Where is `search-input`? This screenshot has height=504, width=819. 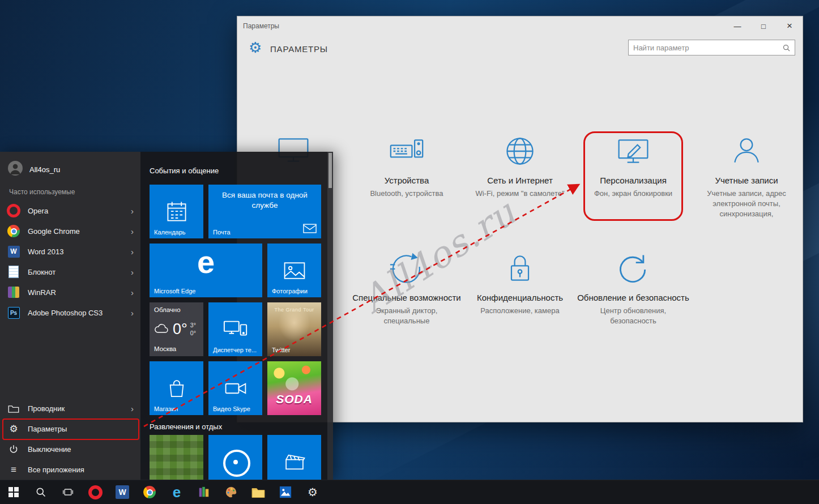
search-input is located at coordinates (706, 48).